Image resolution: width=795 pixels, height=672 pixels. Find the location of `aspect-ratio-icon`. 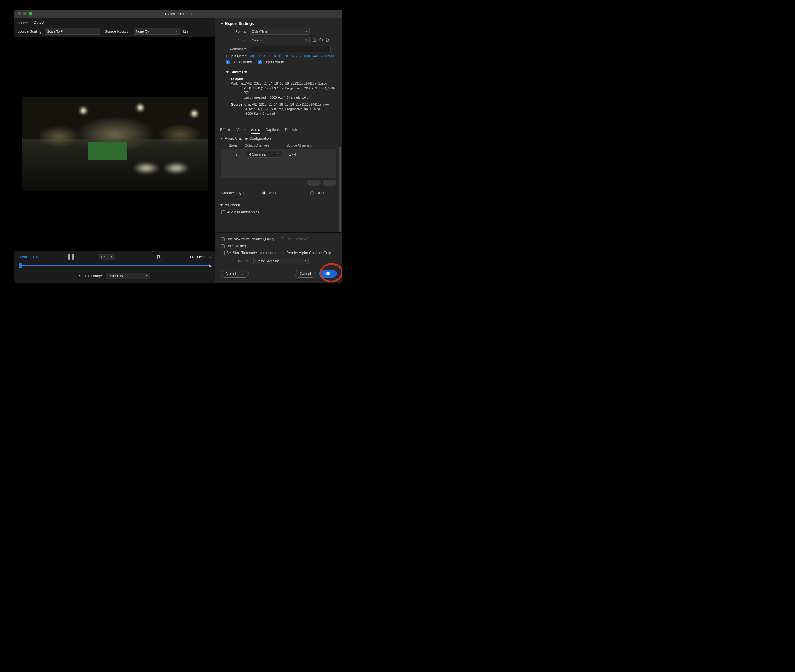

aspect-ratio-icon is located at coordinates (186, 31).